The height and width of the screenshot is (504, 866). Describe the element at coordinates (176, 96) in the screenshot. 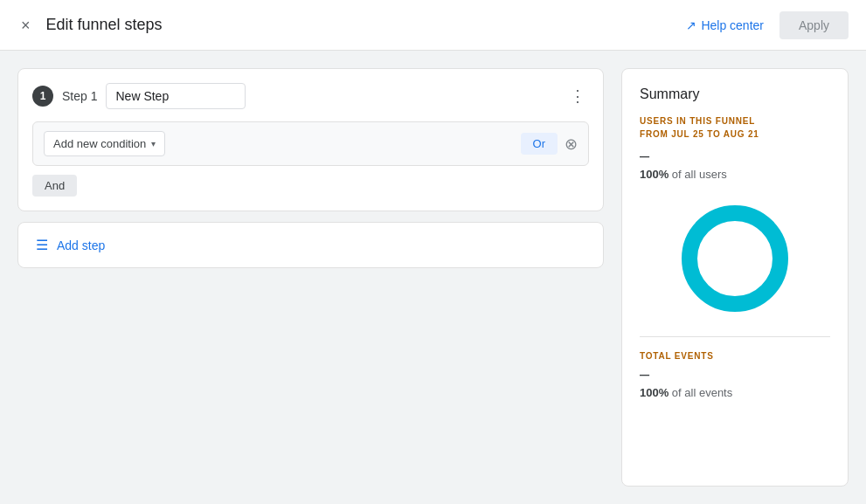

I see `step-name-input` at that location.